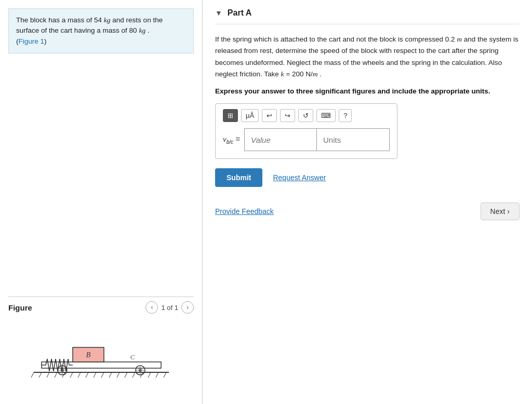 This screenshot has width=532, height=404. What do you see at coordinates (367, 178) in the screenshot?
I see `action-row: Submit Request Answer` at bounding box center [367, 178].